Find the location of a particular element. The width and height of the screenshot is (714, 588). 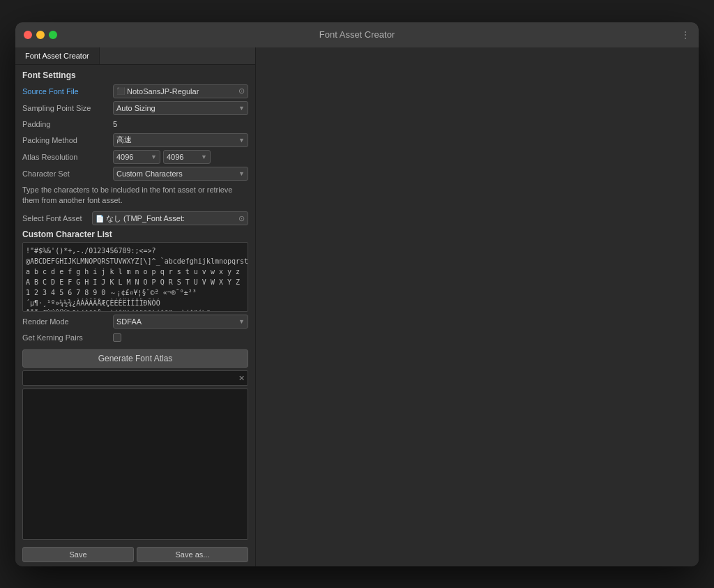

charset-dropdown-arrow: ▼ is located at coordinates (241, 174).